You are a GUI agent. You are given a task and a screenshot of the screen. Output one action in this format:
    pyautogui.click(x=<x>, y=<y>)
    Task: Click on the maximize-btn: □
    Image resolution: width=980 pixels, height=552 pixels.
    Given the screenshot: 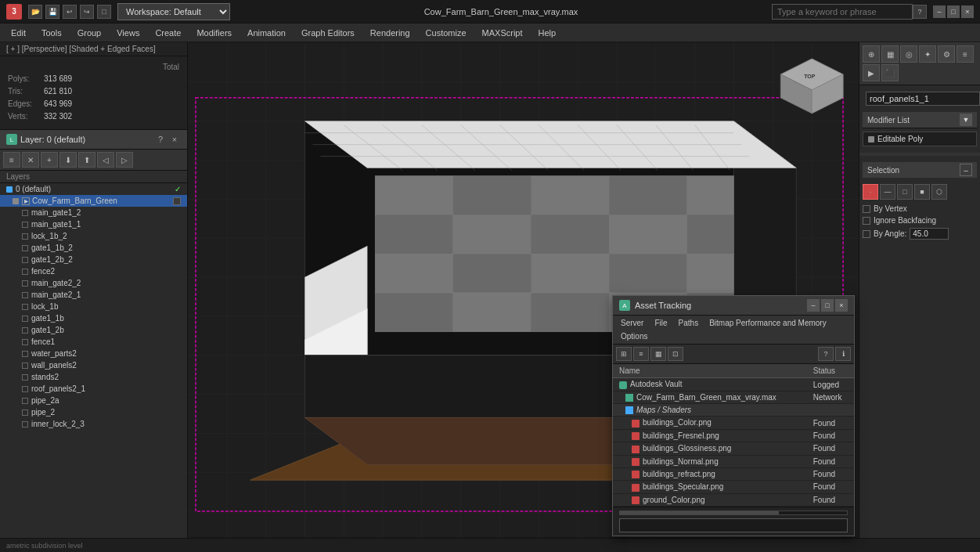 What is the action you would take?
    pyautogui.click(x=953, y=12)
    